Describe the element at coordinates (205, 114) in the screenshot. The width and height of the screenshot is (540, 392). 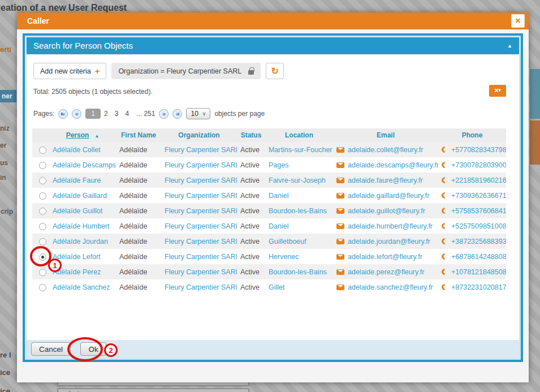
I see `chevron-down-icon: ∨` at that location.